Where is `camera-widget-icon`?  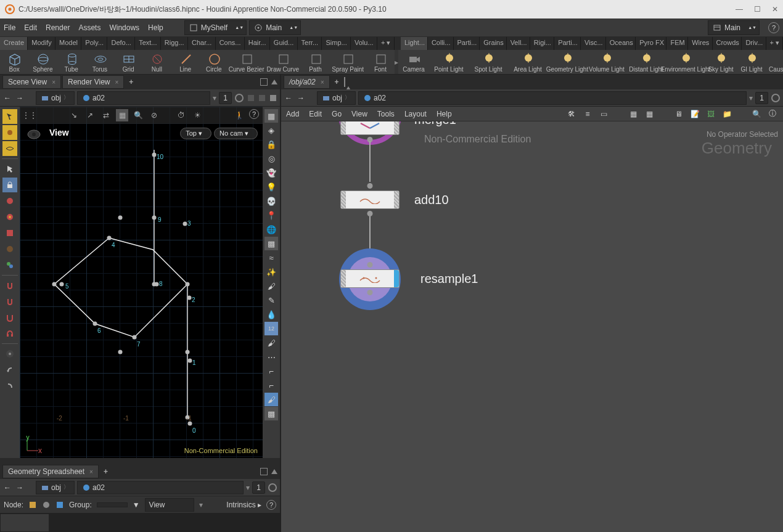
camera-widget-icon is located at coordinates (34, 134).